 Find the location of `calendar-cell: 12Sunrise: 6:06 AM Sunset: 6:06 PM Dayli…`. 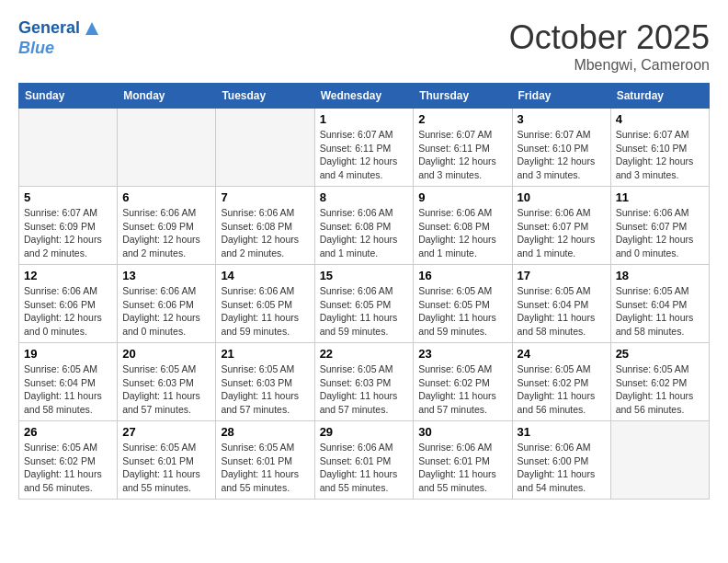

calendar-cell: 12Sunrise: 6:06 AM Sunset: 6:06 PM Dayli… is located at coordinates (68, 304).